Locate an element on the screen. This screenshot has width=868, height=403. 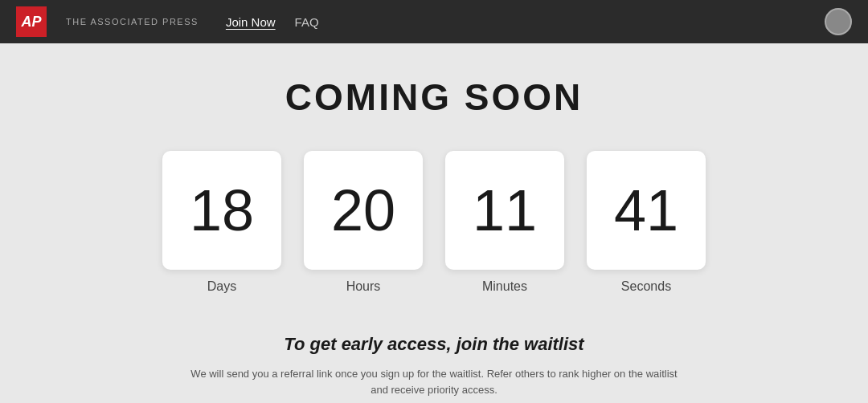
hours-box: 20 is located at coordinates (363, 210).